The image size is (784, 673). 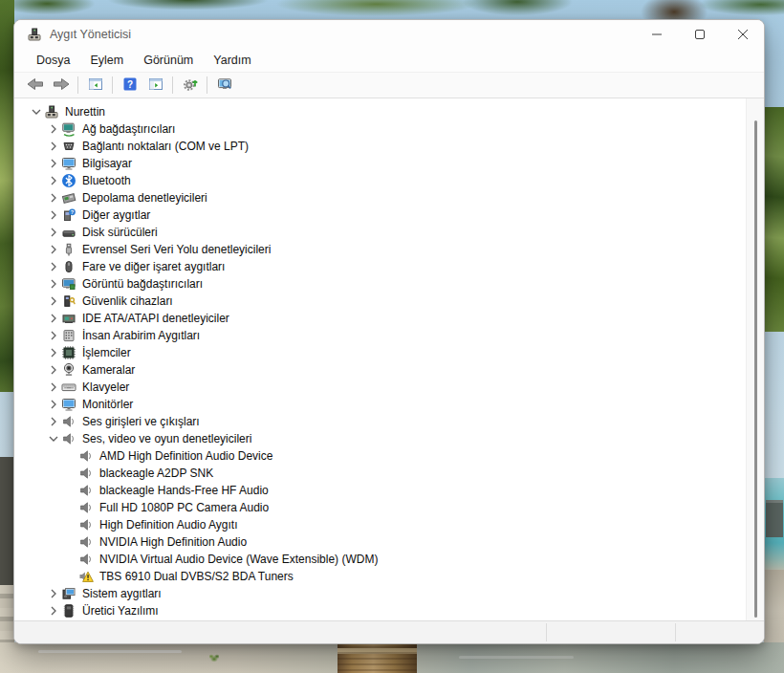 What do you see at coordinates (142, 284) in the screenshot?
I see `tree-item-label: Görüntü bağdaştırıcıları` at bounding box center [142, 284].